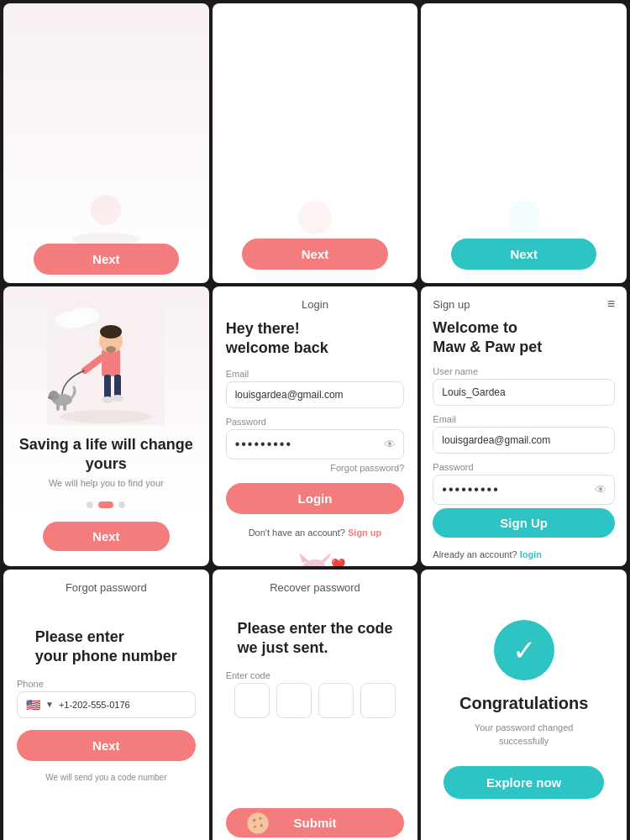 The height and width of the screenshot is (840, 630). What do you see at coordinates (316, 143) in the screenshot?
I see `cell-r1c2: Next` at bounding box center [316, 143].